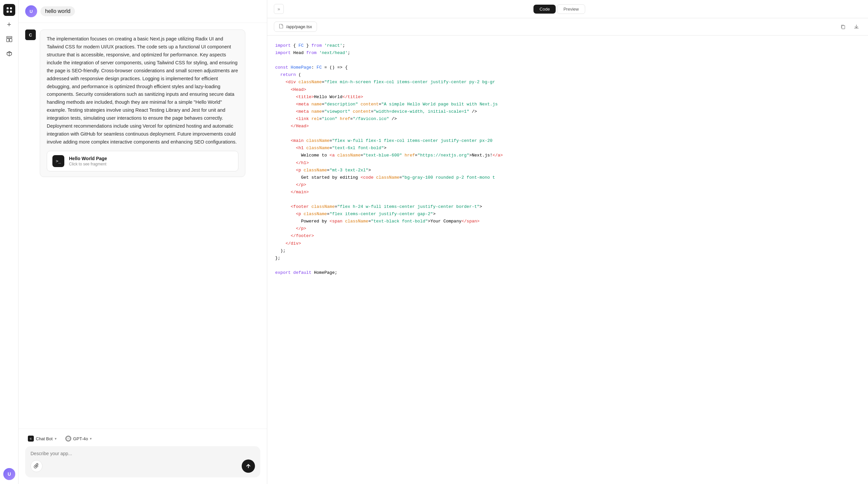  What do you see at coordinates (567, 229) in the screenshot?
I see `code-line-26: </p>` at bounding box center [567, 229].